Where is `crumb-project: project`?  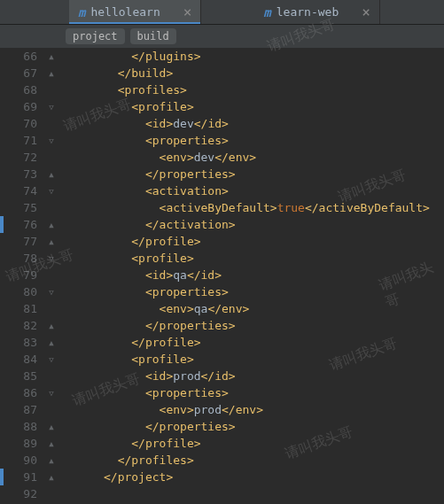 crumb-project: project is located at coordinates (96, 36).